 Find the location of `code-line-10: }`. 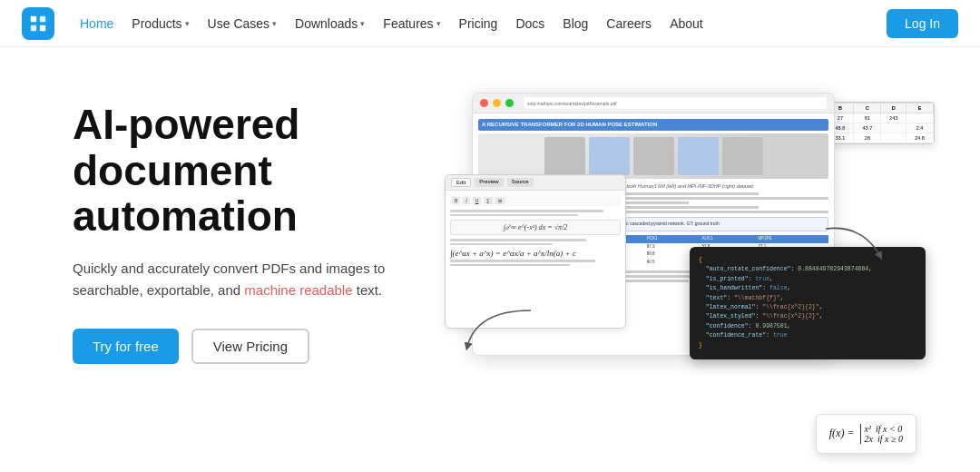

code-line-10: } is located at coordinates (808, 346).